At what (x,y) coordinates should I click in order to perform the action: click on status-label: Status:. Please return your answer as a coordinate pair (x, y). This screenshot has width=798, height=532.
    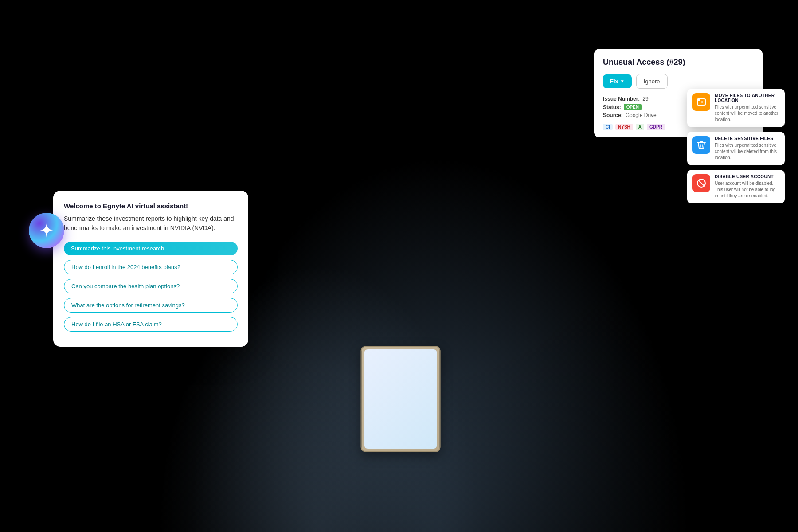
    Looking at the image, I should click on (612, 107).